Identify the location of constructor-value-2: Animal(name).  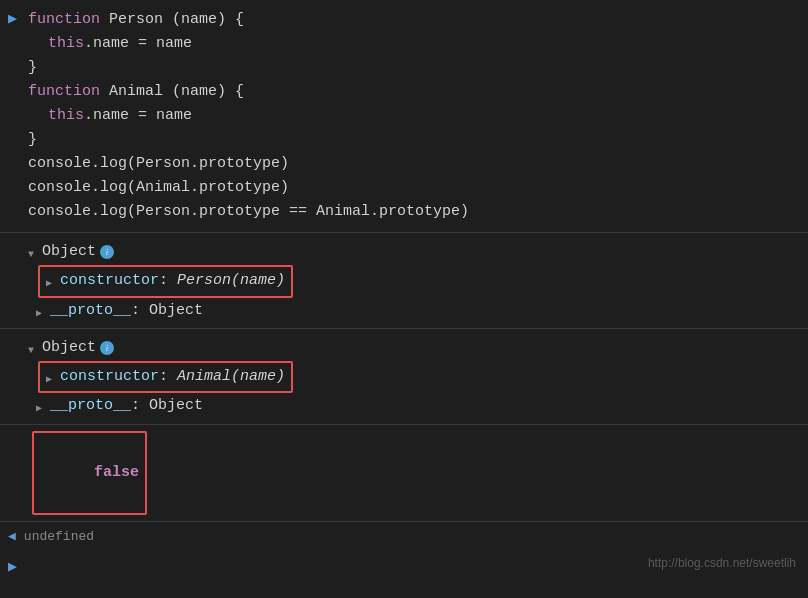
(231, 377).